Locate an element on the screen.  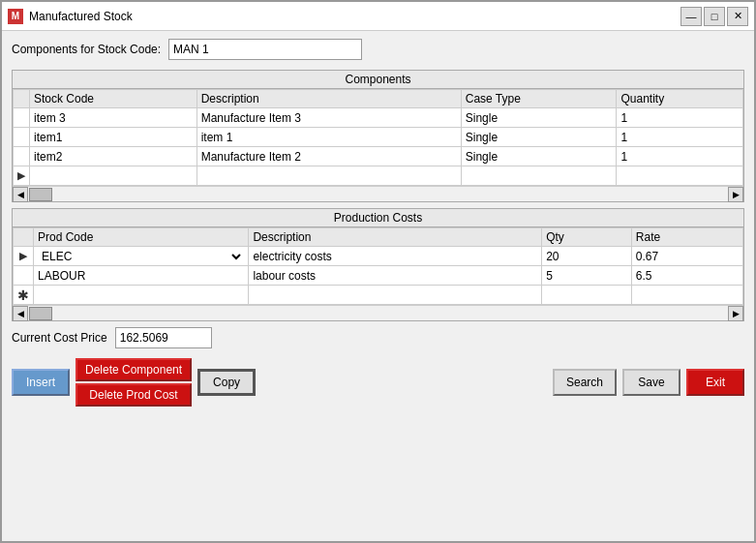
cell-rate: 0.67 is located at coordinates (687, 256).